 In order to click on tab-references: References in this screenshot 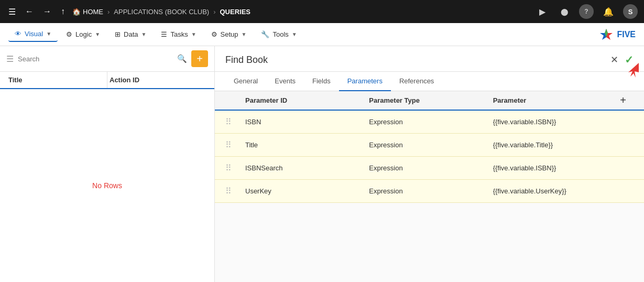, I will do `click(417, 82)`.